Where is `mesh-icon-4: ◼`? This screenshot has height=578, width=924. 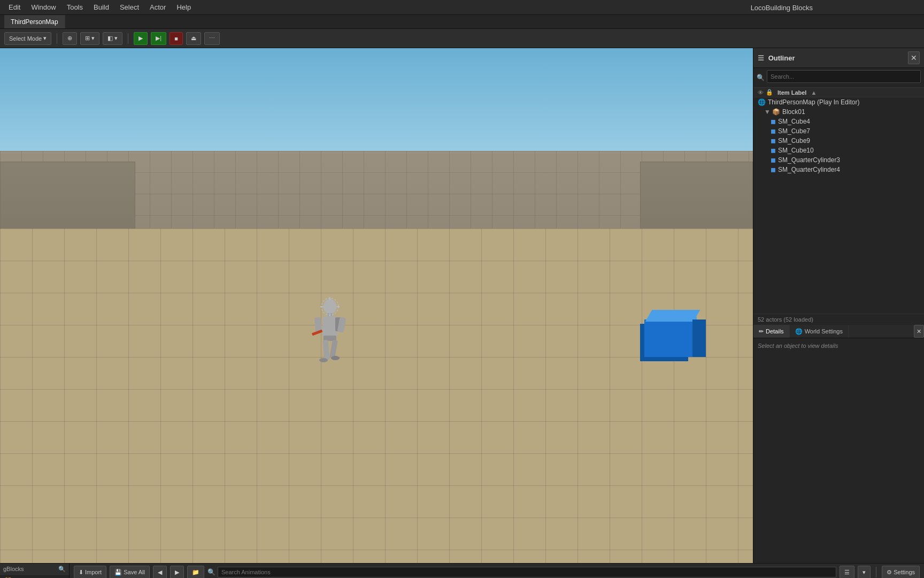 mesh-icon-4: ◼ is located at coordinates (773, 150).